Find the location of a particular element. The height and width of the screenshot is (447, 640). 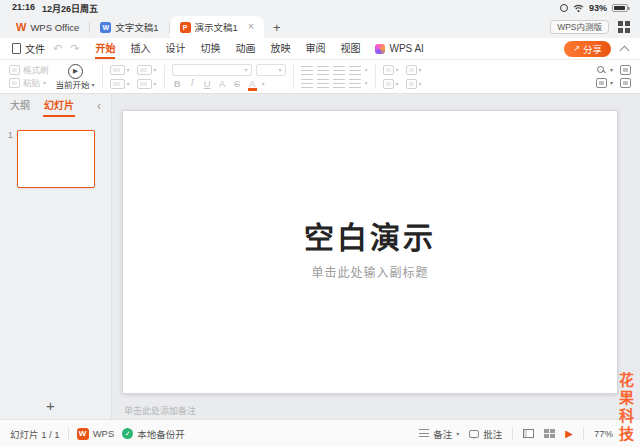

comments-button: 批注 is located at coordinates (486, 434).